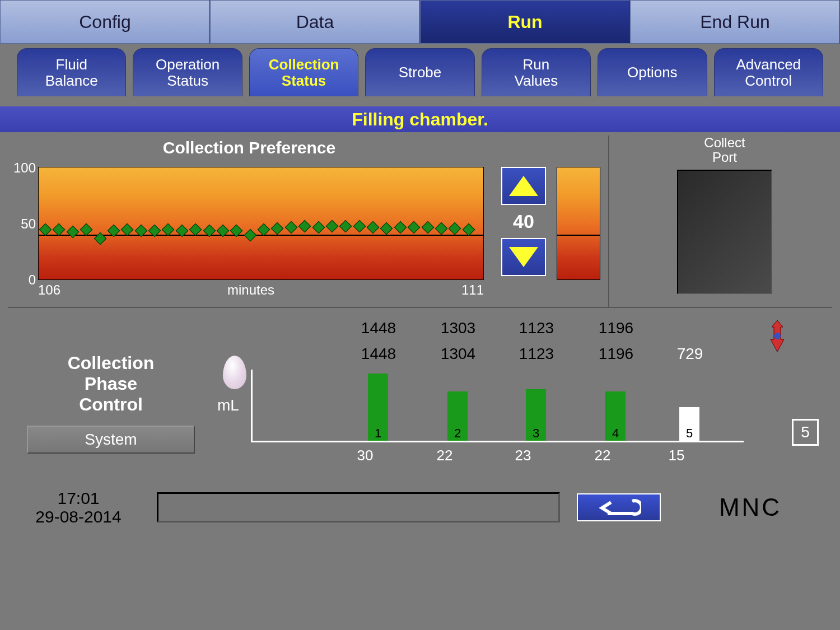  Describe the element at coordinates (524, 257) in the screenshot. I see `stepper-down-button` at that location.